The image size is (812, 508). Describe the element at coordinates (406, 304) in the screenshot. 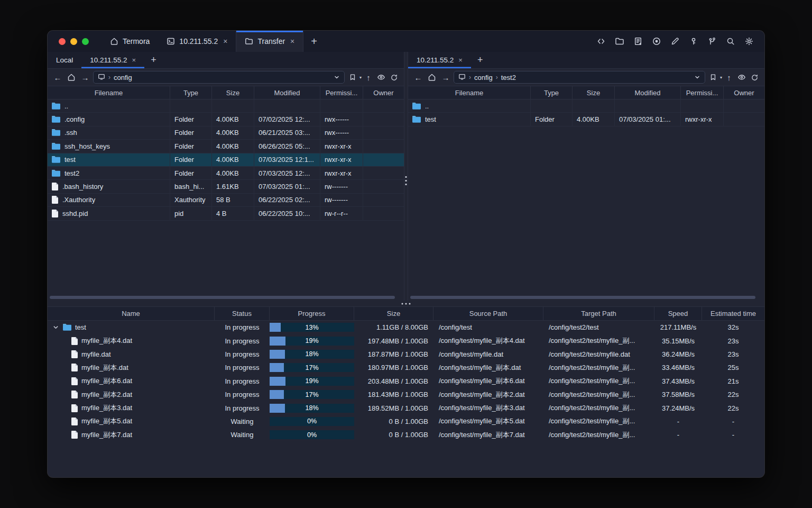

I see `horizontal-splitter` at that location.